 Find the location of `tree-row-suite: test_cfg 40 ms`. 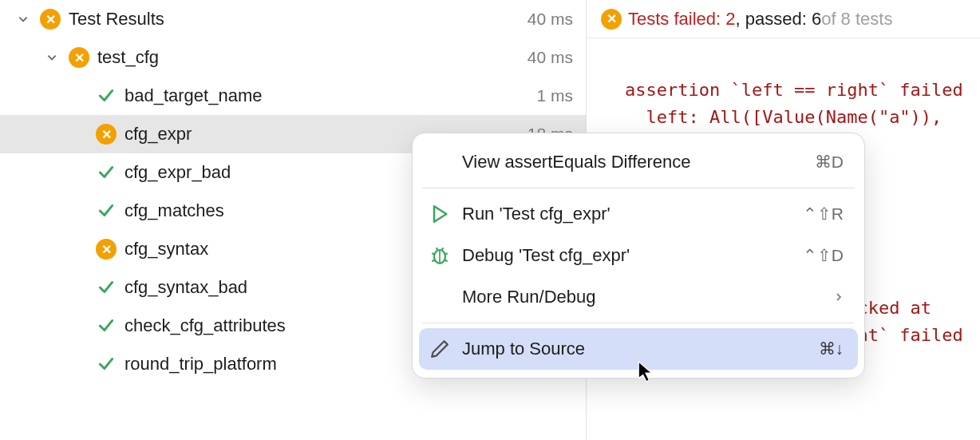

tree-row-suite: test_cfg 40 ms is located at coordinates (293, 57).